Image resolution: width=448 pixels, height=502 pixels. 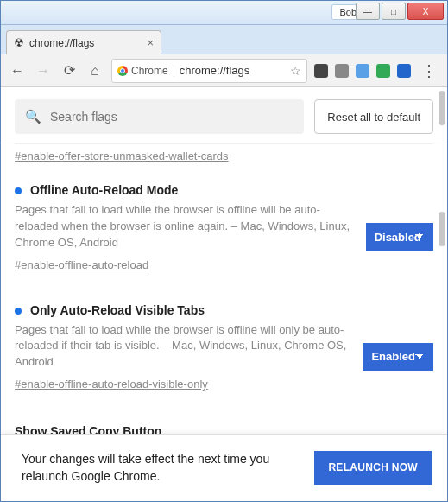 I want to click on minimize-button: —, so click(x=368, y=11).